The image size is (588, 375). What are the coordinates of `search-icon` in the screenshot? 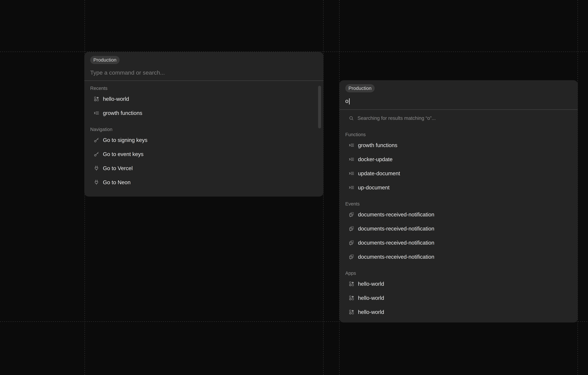 It's located at (351, 118).